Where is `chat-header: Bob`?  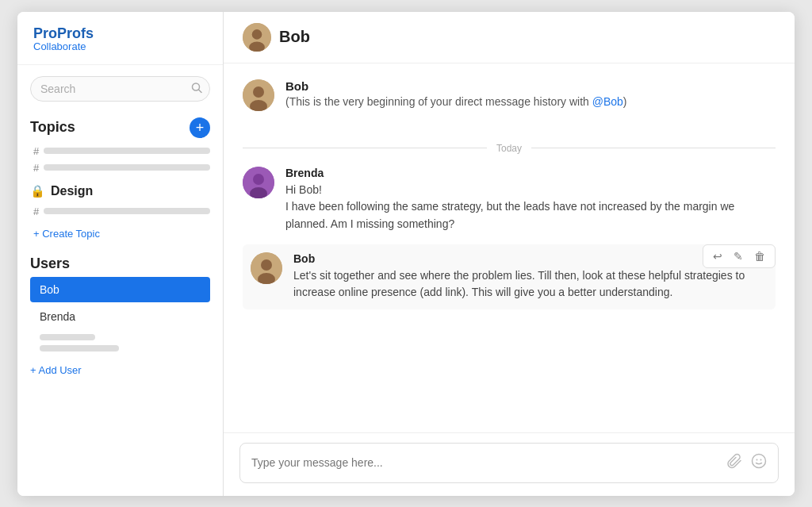 chat-header: Bob is located at coordinates (509, 38).